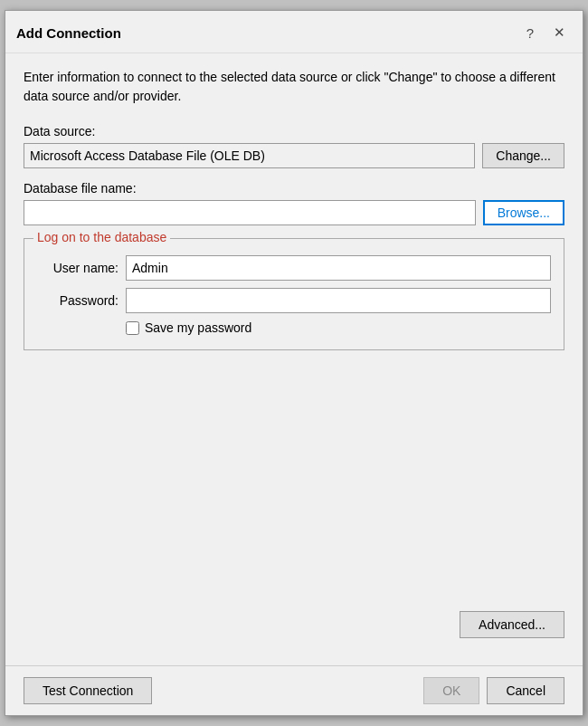 The image size is (588, 726). I want to click on data-source-section: Data source: Change..., so click(294, 147).